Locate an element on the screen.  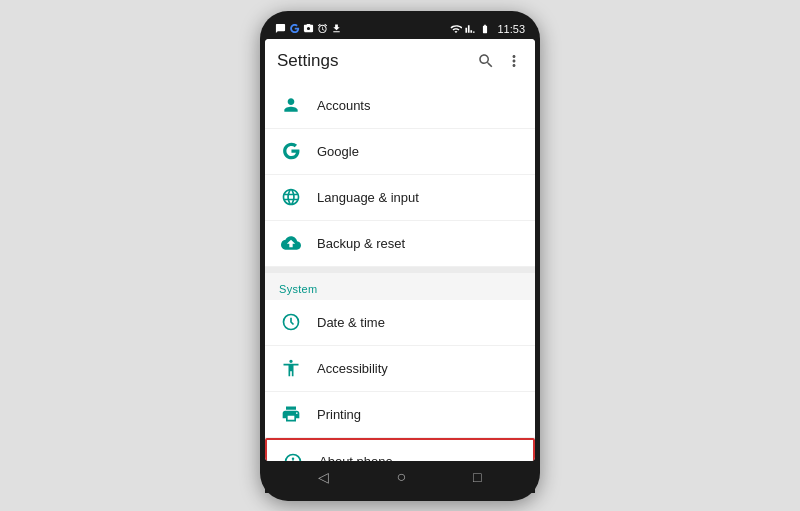
msg-status-icon is located at coordinates (280, 28).